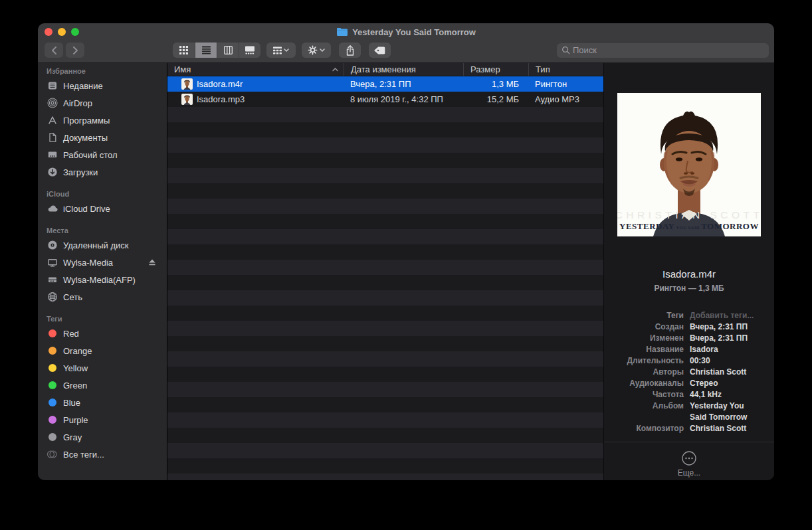 Image resolution: width=812 pixels, height=530 pixels. What do you see at coordinates (102, 103) in the screenshot?
I see `sidebar-item-airdrop: AirDrop` at bounding box center [102, 103].